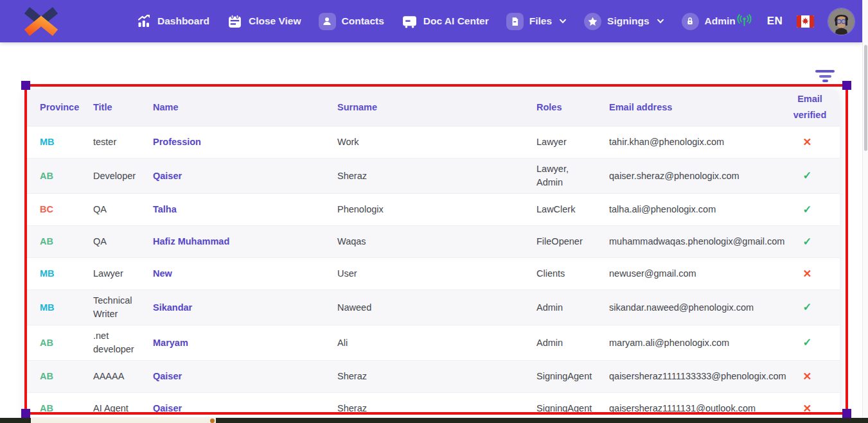 The width and height of the screenshot is (868, 423). Describe the element at coordinates (275, 21) in the screenshot. I see `nav-item-label: Close View` at that location.